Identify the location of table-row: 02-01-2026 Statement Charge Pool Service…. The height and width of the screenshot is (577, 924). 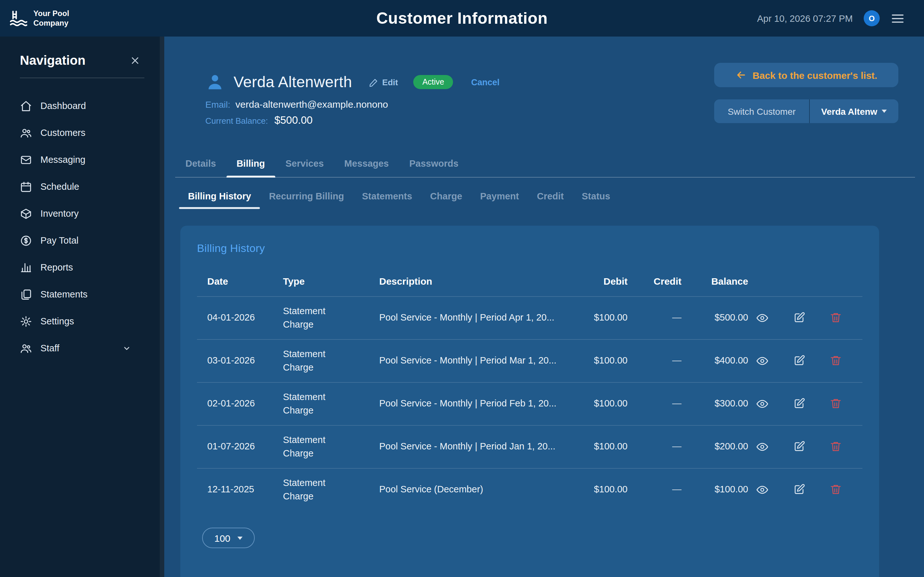
(530, 404).